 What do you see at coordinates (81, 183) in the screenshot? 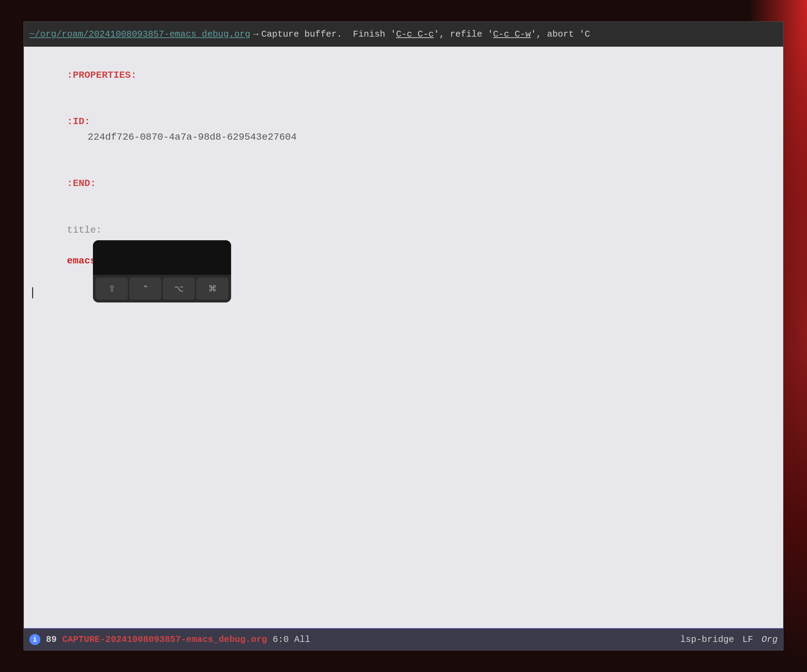
I see `end-keyword: :END:` at bounding box center [81, 183].